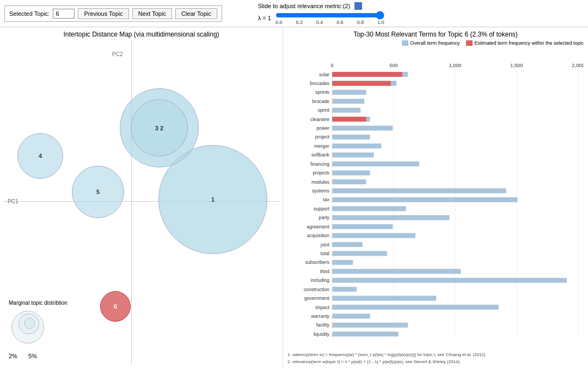 This screenshot has height=368, width=588. I want to click on legend-overall-color, so click(405, 43).